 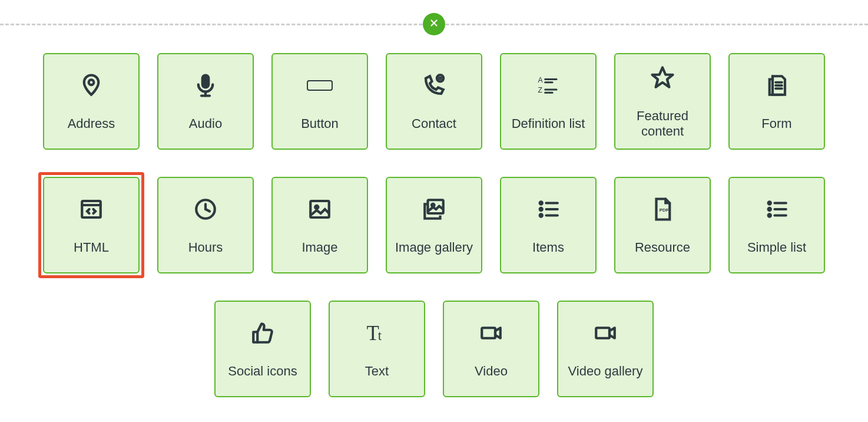 What do you see at coordinates (380, 336) in the screenshot?
I see `svg-text: t` at bounding box center [380, 336].